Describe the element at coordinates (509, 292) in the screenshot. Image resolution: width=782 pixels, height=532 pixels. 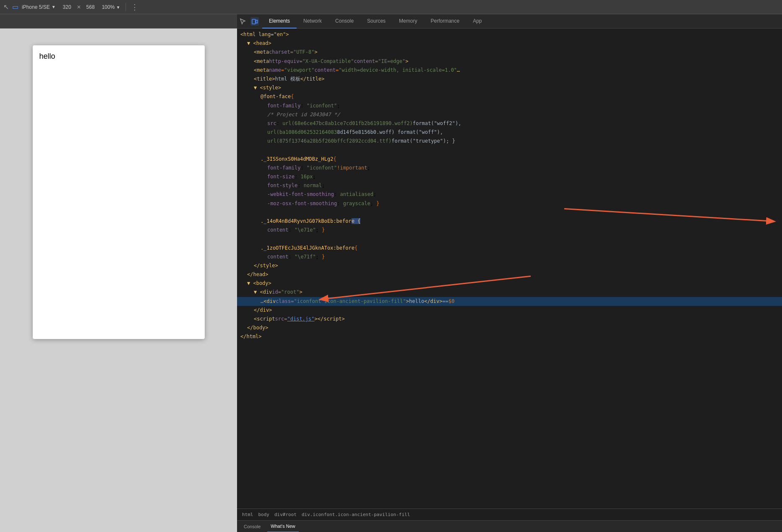
I see `code-line: ▼ <div id="root">` at that location.